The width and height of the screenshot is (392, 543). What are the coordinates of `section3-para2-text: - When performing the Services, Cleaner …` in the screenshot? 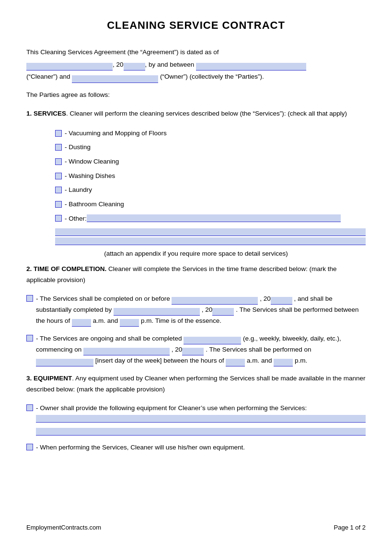 It's located at (201, 448).